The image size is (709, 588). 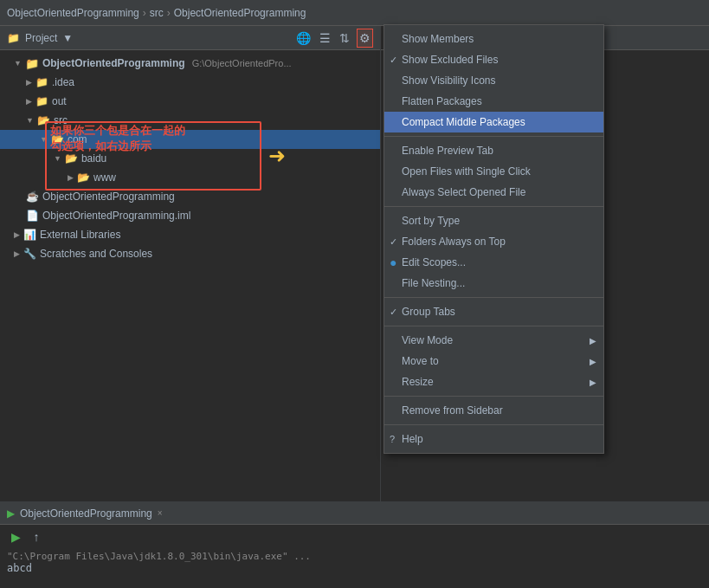 What do you see at coordinates (493, 312) in the screenshot?
I see `menu-group-tabs: ✓ Group Tabs` at bounding box center [493, 312].